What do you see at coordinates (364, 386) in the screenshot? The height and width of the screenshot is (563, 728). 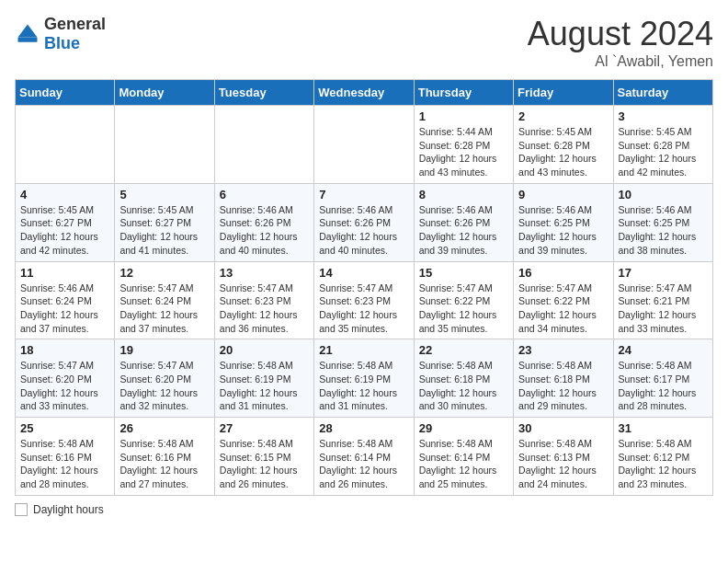 I see `cell-info-text: Sunrise: 5:48 AM Sunset: 6:19 PM Dayligh…` at bounding box center [364, 386].